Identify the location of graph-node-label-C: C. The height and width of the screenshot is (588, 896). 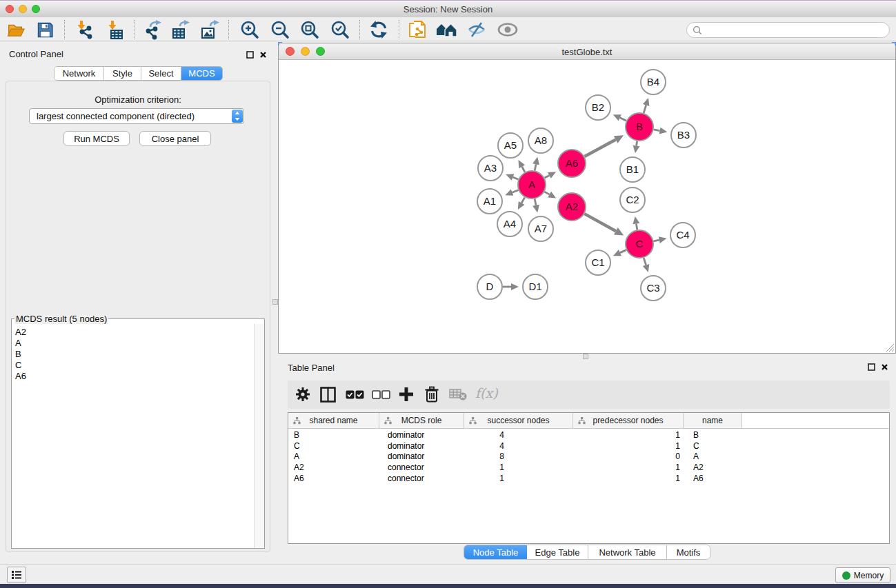
(640, 244).